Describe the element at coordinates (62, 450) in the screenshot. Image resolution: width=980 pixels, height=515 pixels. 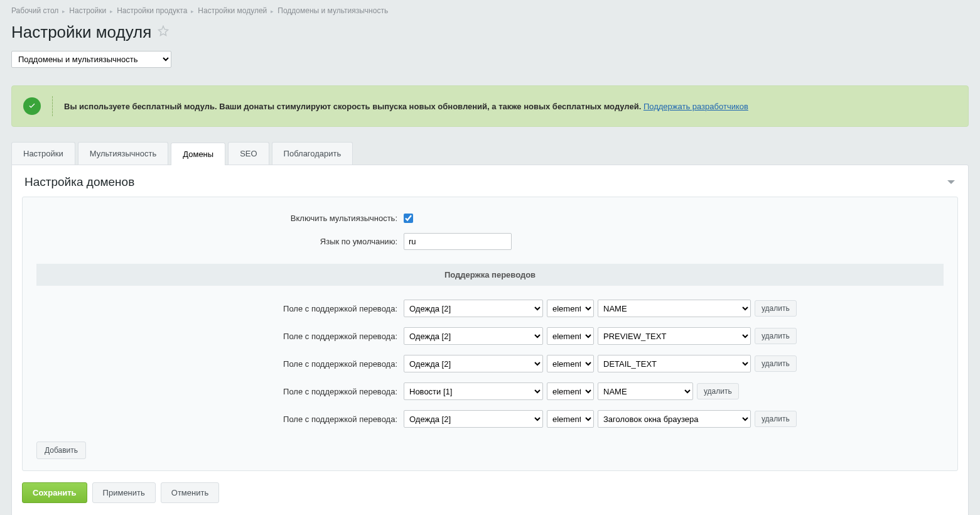
I see `add-button: Добавить` at that location.